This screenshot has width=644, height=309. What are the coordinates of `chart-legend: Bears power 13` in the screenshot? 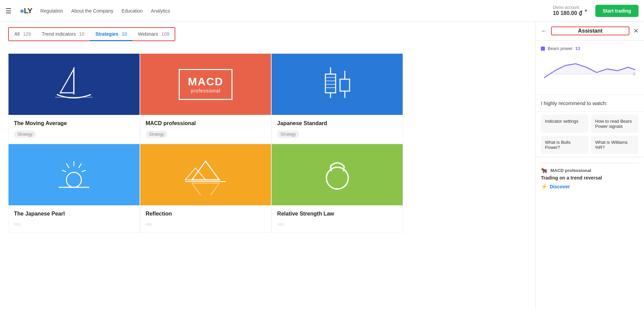 It's located at (590, 48).